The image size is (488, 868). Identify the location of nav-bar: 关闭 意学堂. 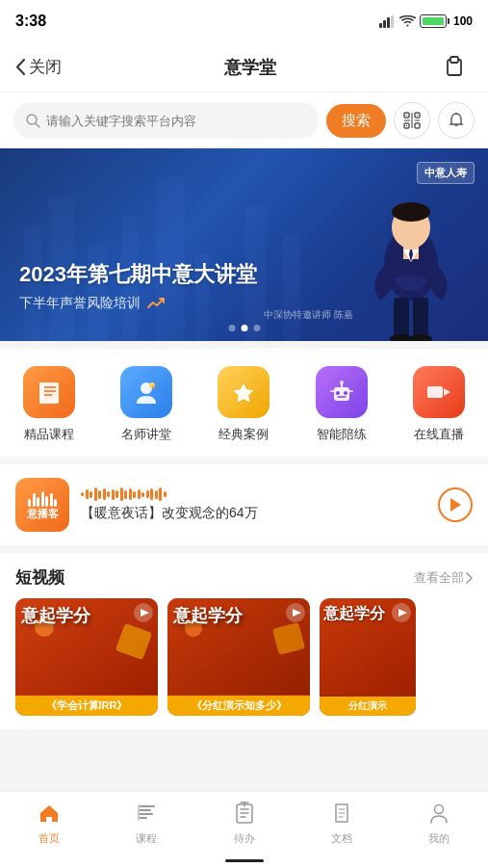
(244, 67).